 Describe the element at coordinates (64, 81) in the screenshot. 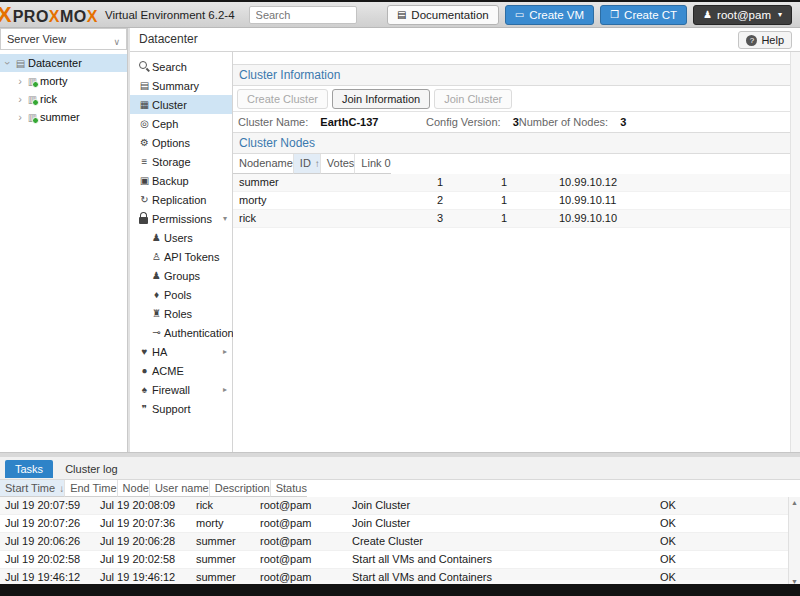

I see `tree-item: morty` at that location.